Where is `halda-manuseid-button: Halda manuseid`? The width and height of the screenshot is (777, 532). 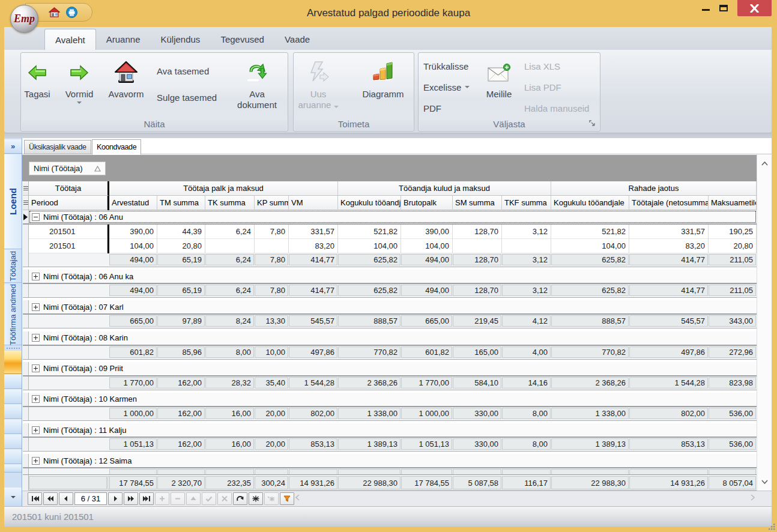 halda-manuseid-button: Halda manuseid is located at coordinates (557, 108).